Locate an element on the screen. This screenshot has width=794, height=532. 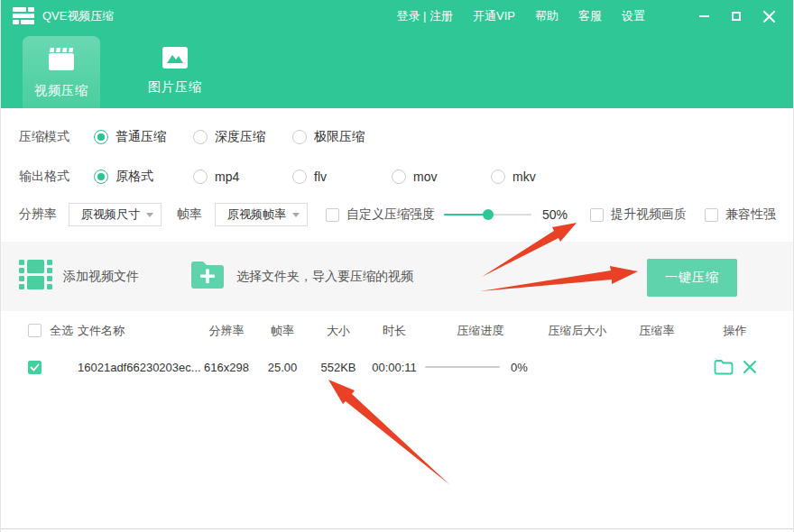
slider-thumb is located at coordinates (488, 215).